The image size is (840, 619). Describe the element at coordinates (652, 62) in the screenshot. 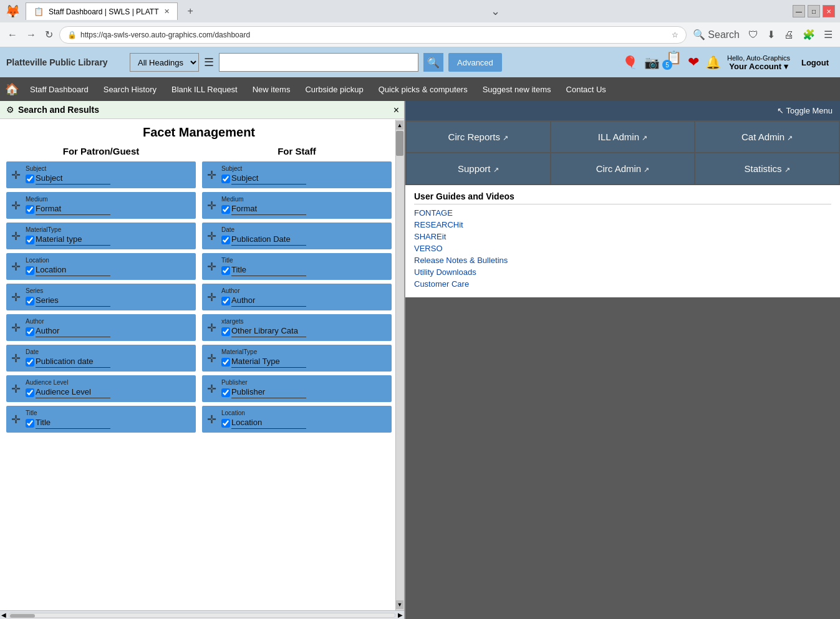

I see `camera-icon-btn: 📷` at that location.